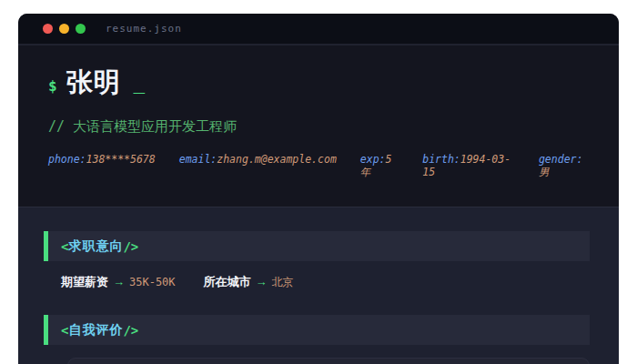 The image size is (637, 364). I want to click on birth-label: birth:, so click(441, 159).